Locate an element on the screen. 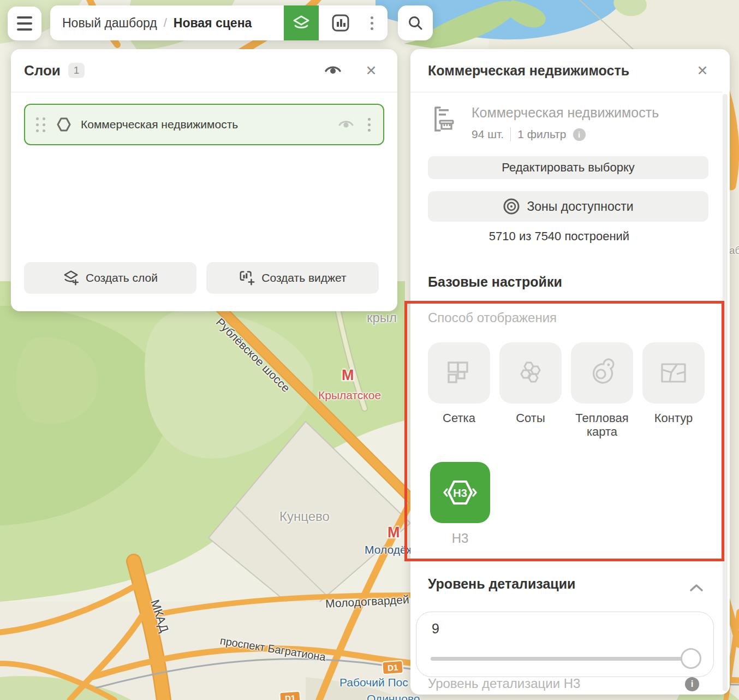 Image resolution: width=739 pixels, height=700 pixels. slider-thumb is located at coordinates (691, 659).